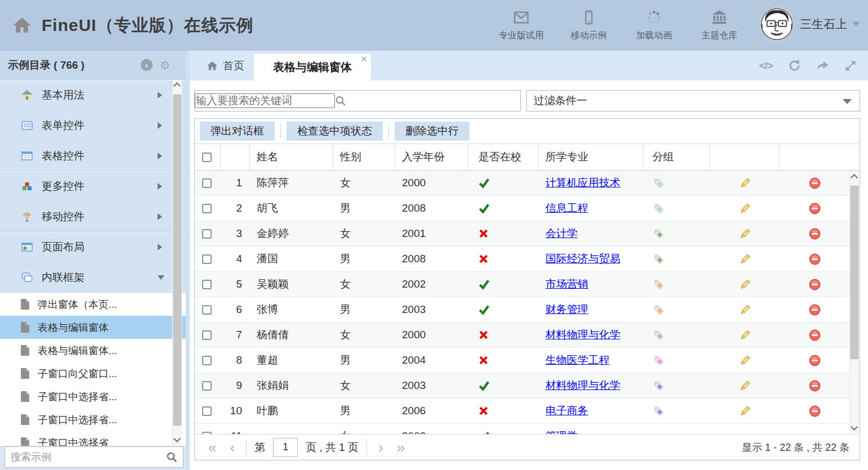 The width and height of the screenshot is (868, 470). What do you see at coordinates (364, 157) in the screenshot?
I see `col-gender: 性别` at bounding box center [364, 157].